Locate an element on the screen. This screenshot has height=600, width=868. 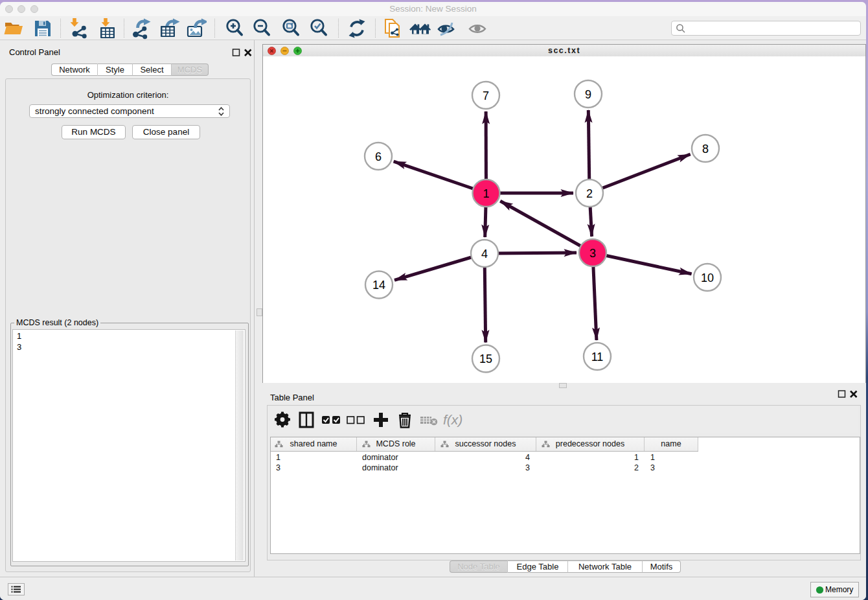
svg-text: 4 is located at coordinates (485, 254).